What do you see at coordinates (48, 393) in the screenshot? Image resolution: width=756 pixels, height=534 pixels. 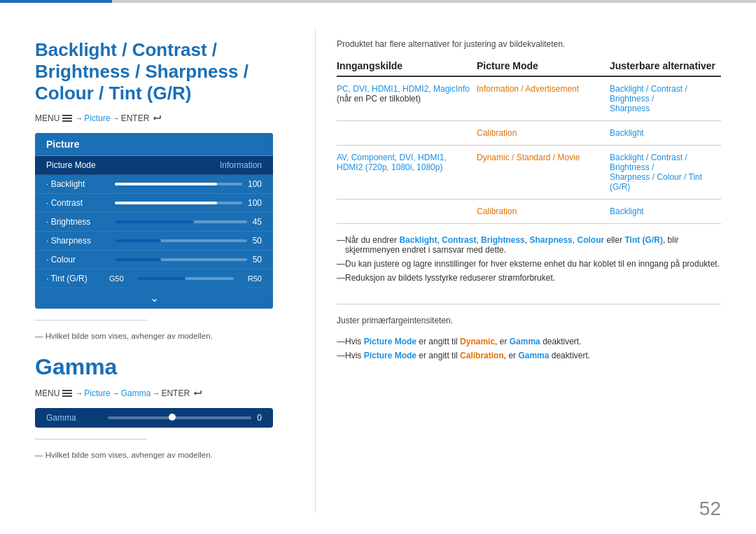 I see `menu-label-2: MENU` at bounding box center [48, 393].